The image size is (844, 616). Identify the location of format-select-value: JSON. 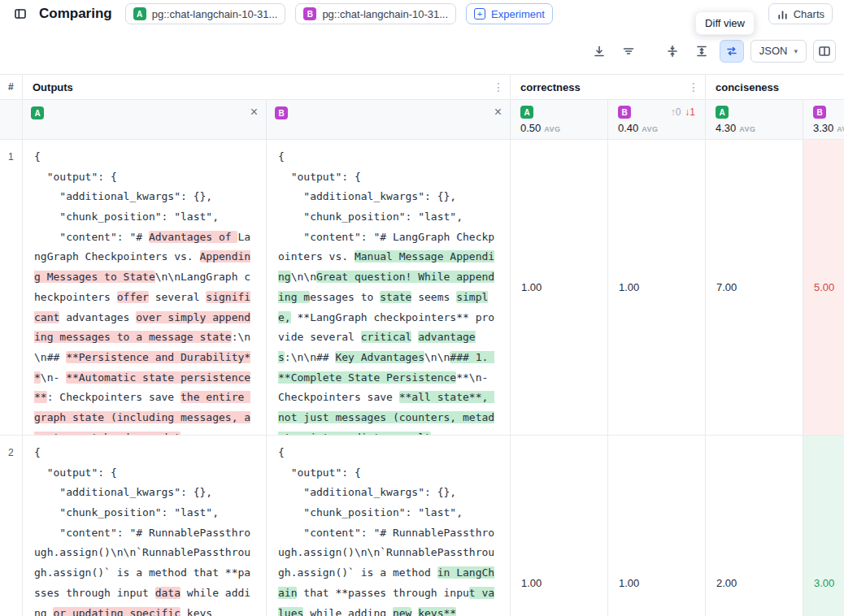
(774, 50).